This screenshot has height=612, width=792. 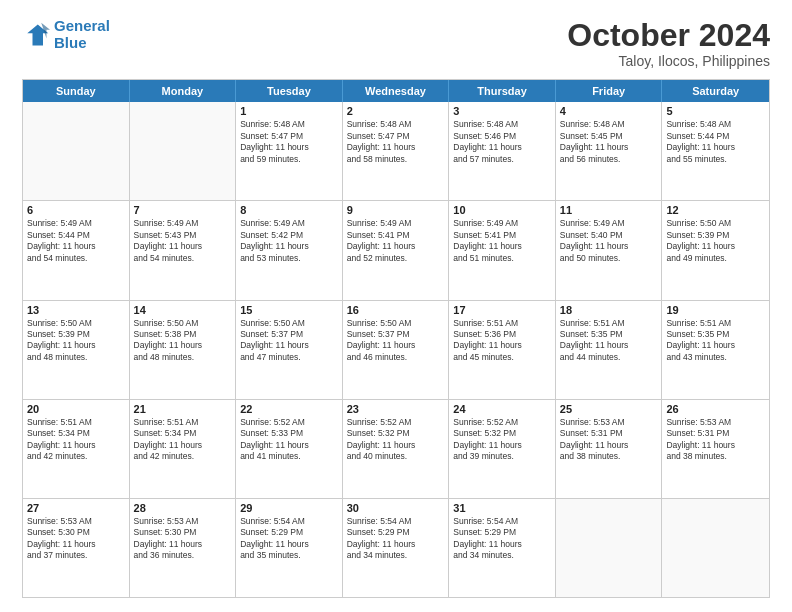 I want to click on calendar-cell-w2-d1: 14Sunrise: 5:50 AM Sunset: 5:38 PM Dayli…, so click(x=184, y=350).